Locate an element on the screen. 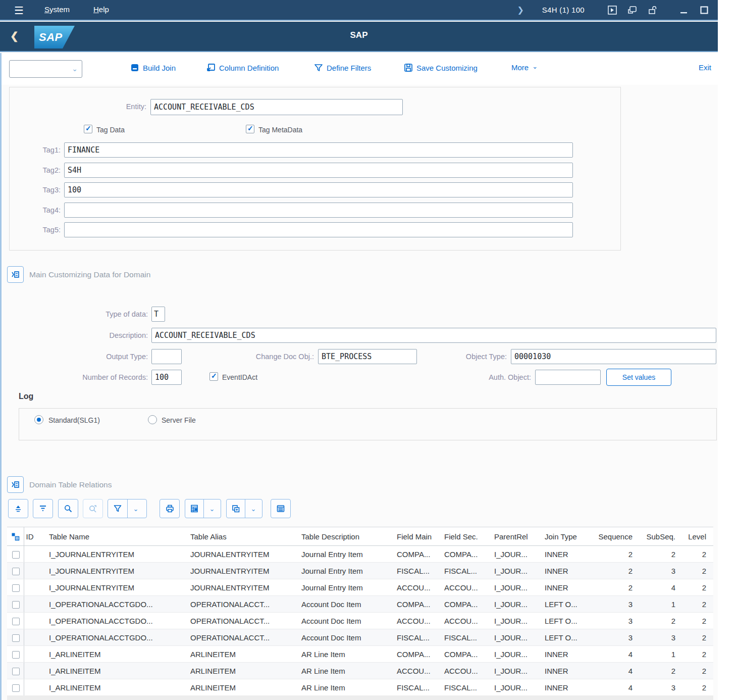 Image resolution: width=737 pixels, height=700 pixels. column-header-id: ID is located at coordinates (35, 536).